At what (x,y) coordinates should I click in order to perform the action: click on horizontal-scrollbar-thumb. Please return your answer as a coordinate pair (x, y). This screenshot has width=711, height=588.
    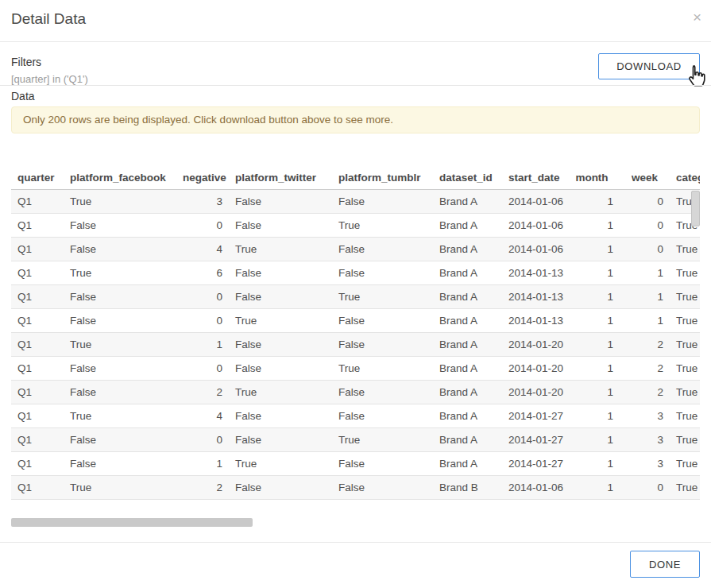
    Looking at the image, I should click on (132, 523).